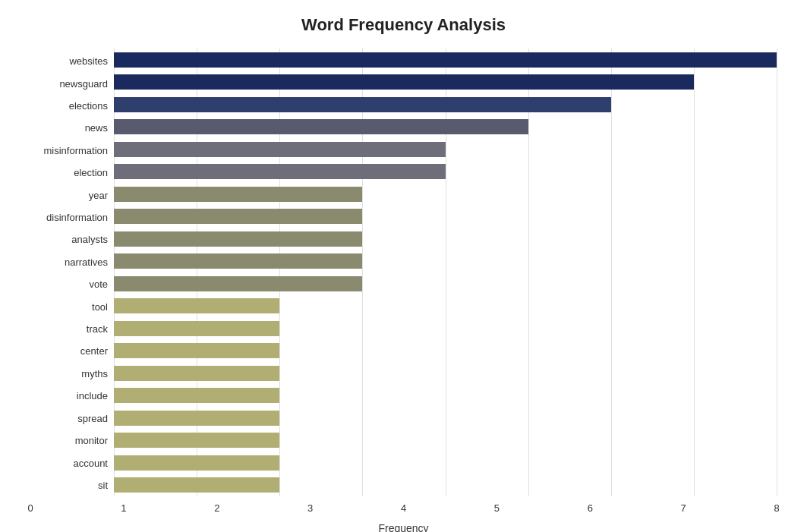 This screenshot has height=532, width=807. Describe the element at coordinates (72, 240) in the screenshot. I see `y-label: analysts` at that location.